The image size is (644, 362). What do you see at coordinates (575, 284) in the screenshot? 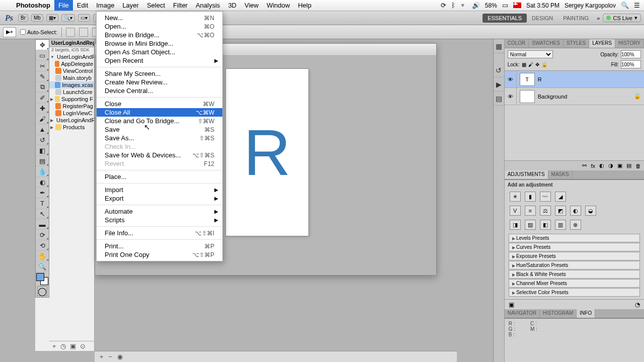
I see `preset-item: Channel Mixer Presets` at bounding box center [575, 284].